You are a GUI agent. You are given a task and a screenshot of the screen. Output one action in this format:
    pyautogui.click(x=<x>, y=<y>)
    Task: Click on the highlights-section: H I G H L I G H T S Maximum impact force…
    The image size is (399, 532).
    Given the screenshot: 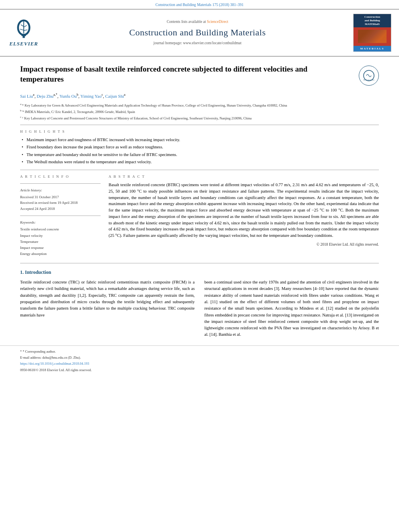 What is the action you would take?
    pyautogui.click(x=200, y=147)
    